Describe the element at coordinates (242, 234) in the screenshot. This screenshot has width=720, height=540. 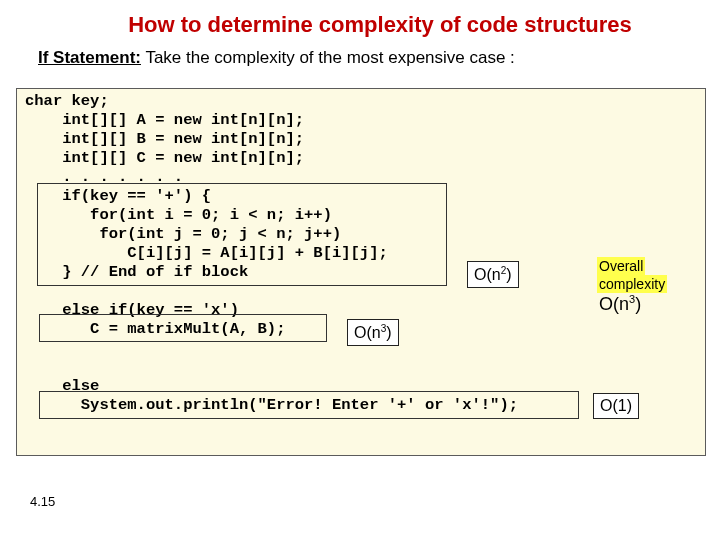
I see `if-block-box` at that location.